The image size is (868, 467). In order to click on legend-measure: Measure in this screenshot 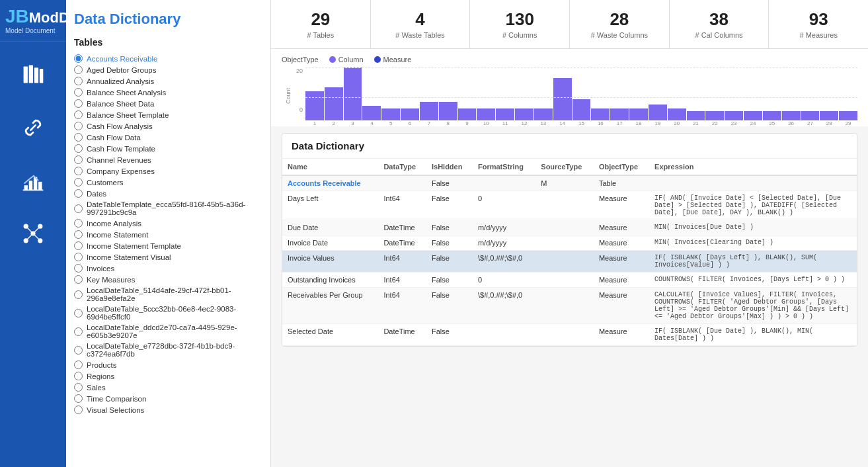, I will do `click(393, 60)`.